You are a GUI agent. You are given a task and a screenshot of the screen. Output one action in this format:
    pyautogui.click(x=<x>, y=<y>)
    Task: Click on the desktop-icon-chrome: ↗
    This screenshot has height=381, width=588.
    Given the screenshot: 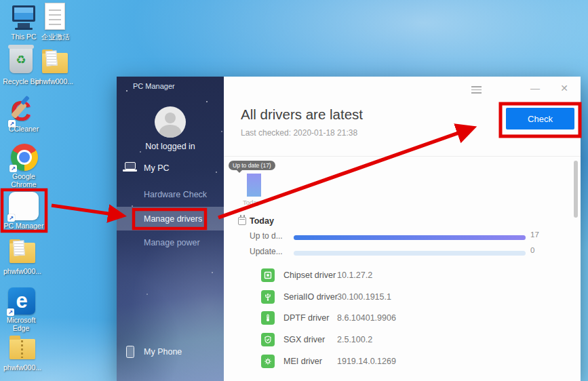 What is the action you would take?
    pyautogui.click(x=24, y=157)
    